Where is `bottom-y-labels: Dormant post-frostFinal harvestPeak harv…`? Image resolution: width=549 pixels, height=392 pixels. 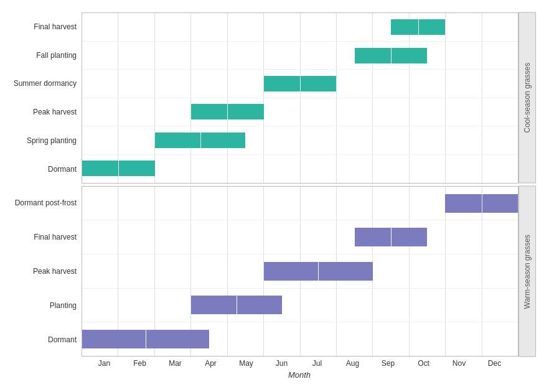
bottom-y-labels: Dormant post-frostFinal harvestPeak harv… is located at coordinates (47, 271).